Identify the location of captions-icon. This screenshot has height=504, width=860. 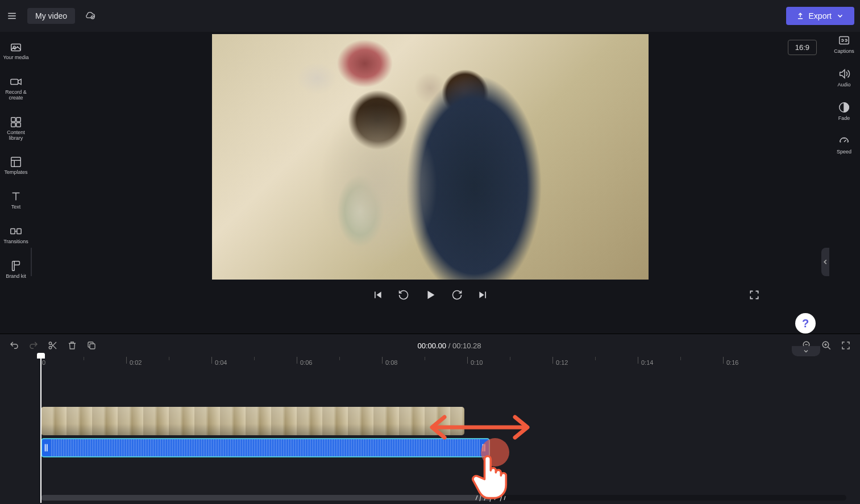
(844, 40).